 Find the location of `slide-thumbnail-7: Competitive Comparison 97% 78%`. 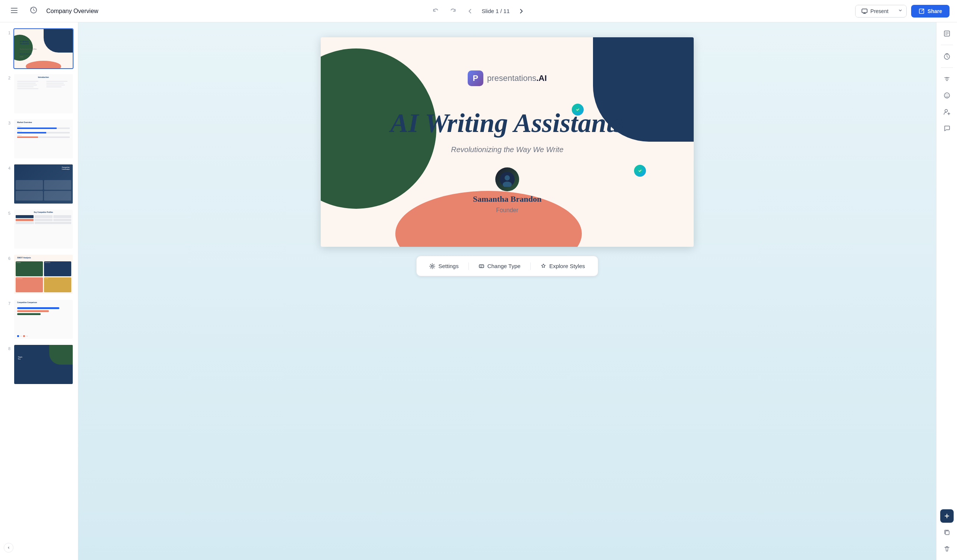

slide-thumbnail-7: Competitive Comparison 97% 78% is located at coordinates (43, 320).